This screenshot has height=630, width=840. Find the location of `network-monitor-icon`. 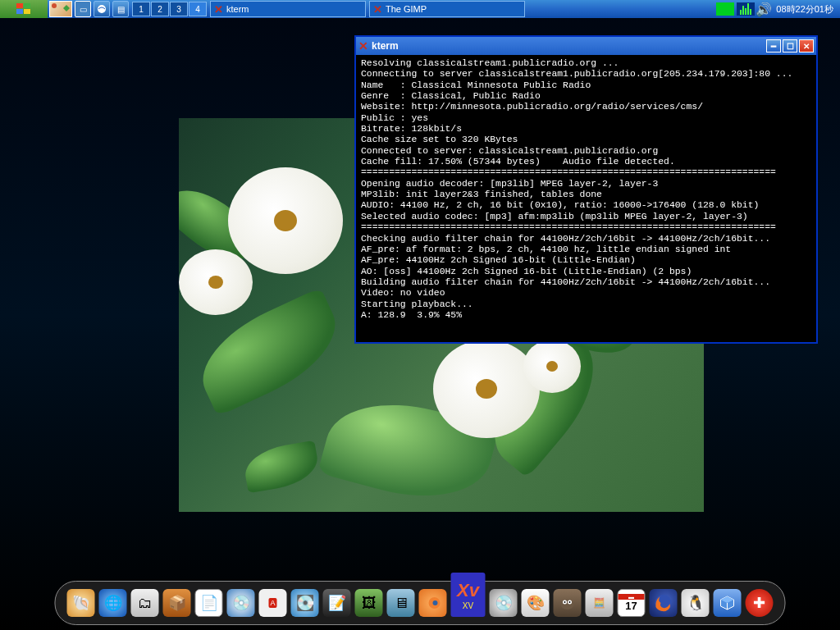

network-monitor-icon is located at coordinates (746, 9).